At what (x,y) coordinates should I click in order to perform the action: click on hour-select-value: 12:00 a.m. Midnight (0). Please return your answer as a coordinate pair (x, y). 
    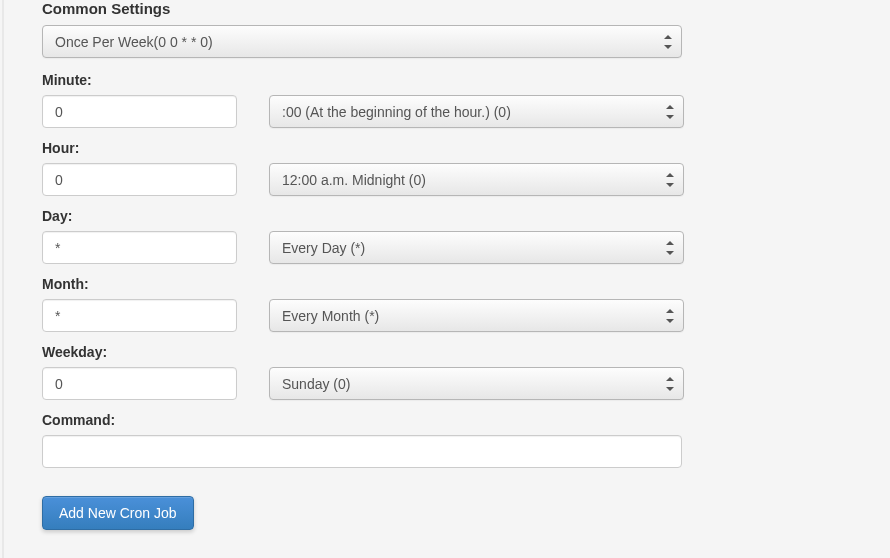
    Looking at the image, I should click on (476, 180).